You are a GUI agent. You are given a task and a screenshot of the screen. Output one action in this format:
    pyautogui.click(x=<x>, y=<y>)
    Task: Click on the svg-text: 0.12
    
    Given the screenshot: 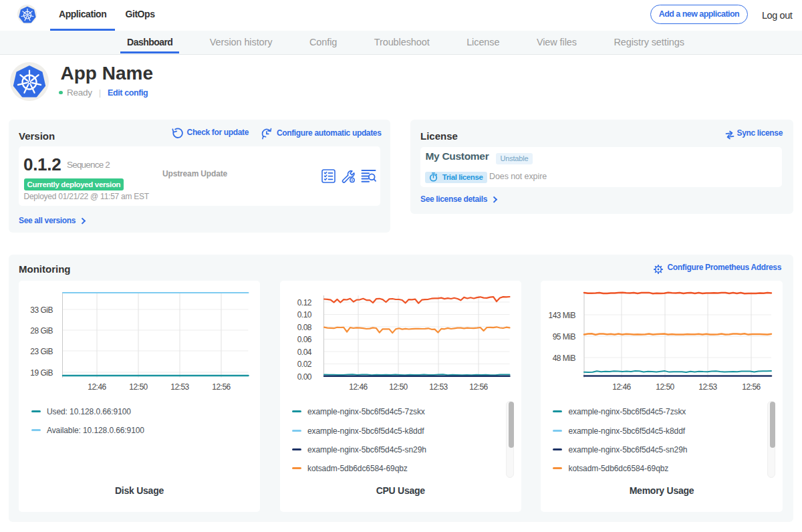 What is the action you would take?
    pyautogui.click(x=304, y=303)
    